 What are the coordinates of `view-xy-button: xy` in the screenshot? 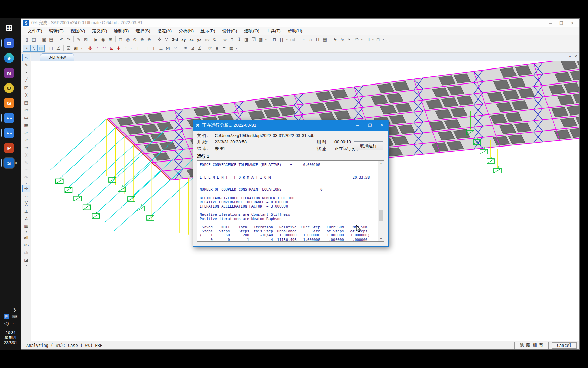 It's located at (184, 40).